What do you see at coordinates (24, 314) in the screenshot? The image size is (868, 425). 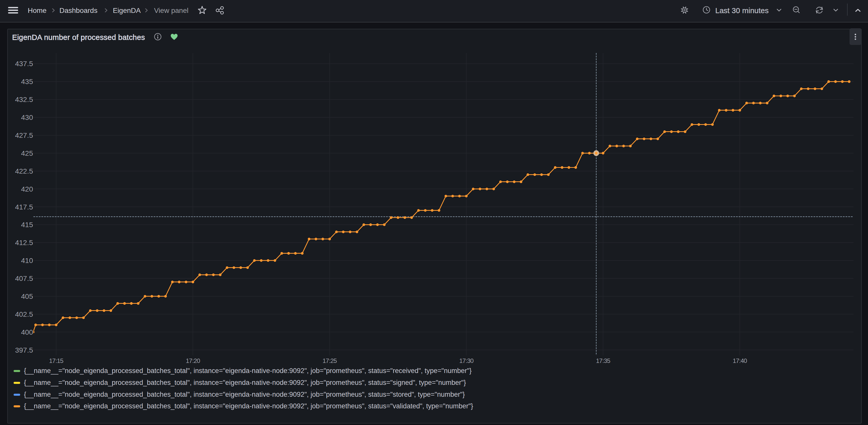 I see `svg-text: 402.5` at bounding box center [24, 314].